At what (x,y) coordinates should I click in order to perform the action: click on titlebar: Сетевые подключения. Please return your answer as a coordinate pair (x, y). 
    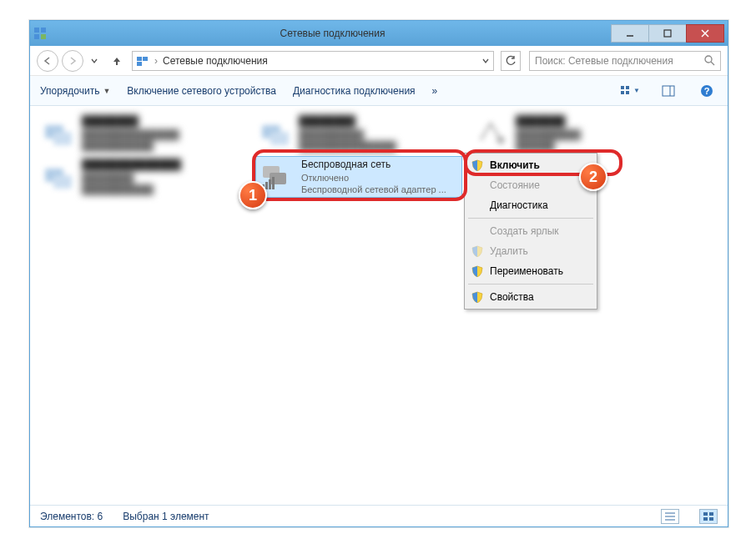
    Looking at the image, I should click on (379, 33).